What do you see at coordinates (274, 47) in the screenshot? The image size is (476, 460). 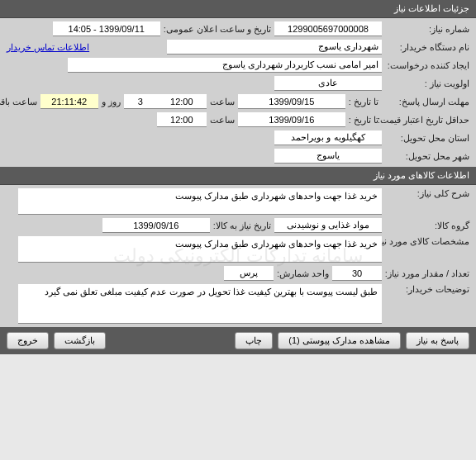 I see `field-buyer` at bounding box center [274, 47].